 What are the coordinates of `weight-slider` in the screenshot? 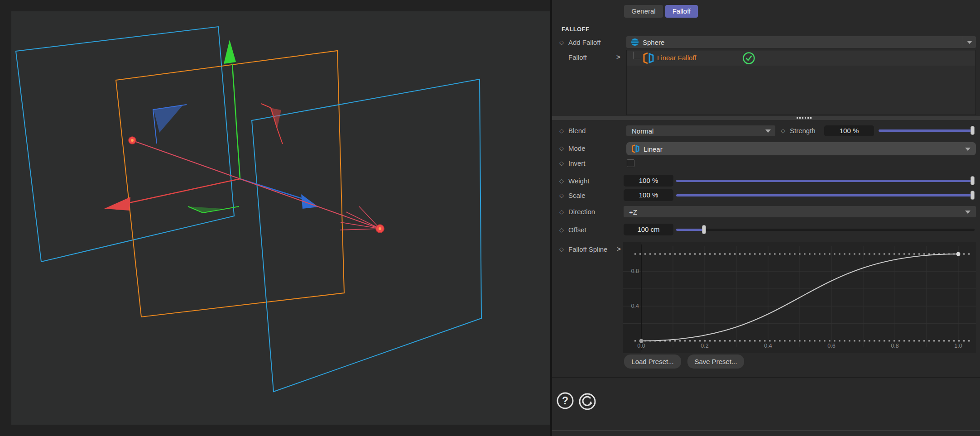 It's located at (825, 181).